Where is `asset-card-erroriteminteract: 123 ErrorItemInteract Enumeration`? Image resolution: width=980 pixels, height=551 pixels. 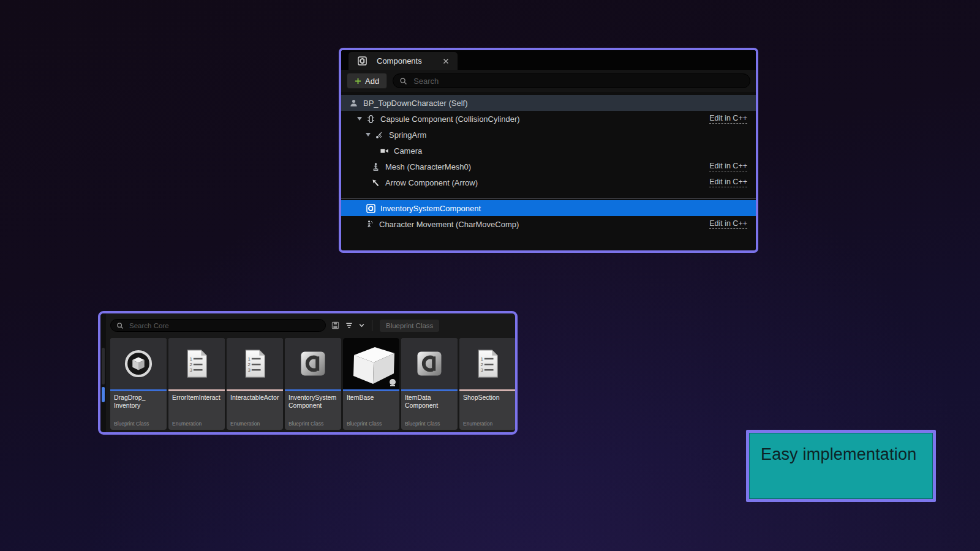
asset-card-erroriteminteract: 123 ErrorItemInteract Enumeration is located at coordinates (197, 384).